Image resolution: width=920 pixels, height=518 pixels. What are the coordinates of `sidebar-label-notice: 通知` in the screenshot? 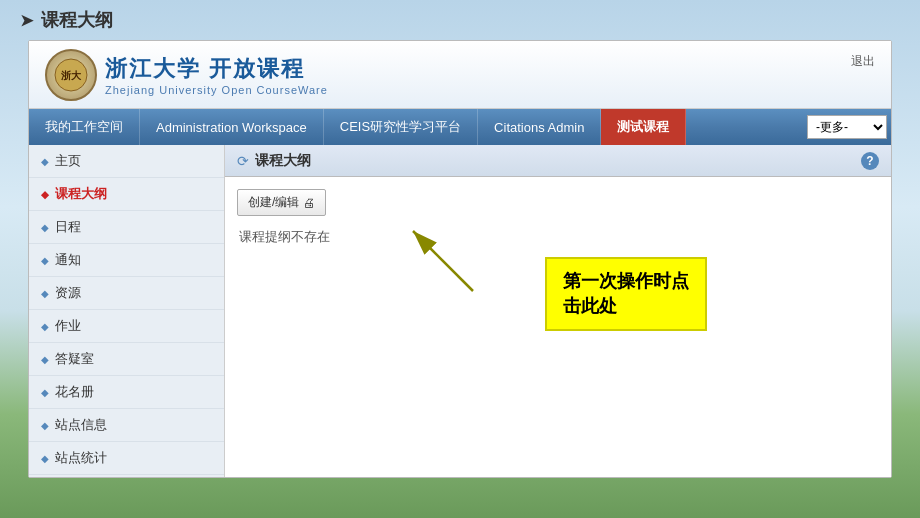 It's located at (68, 260).